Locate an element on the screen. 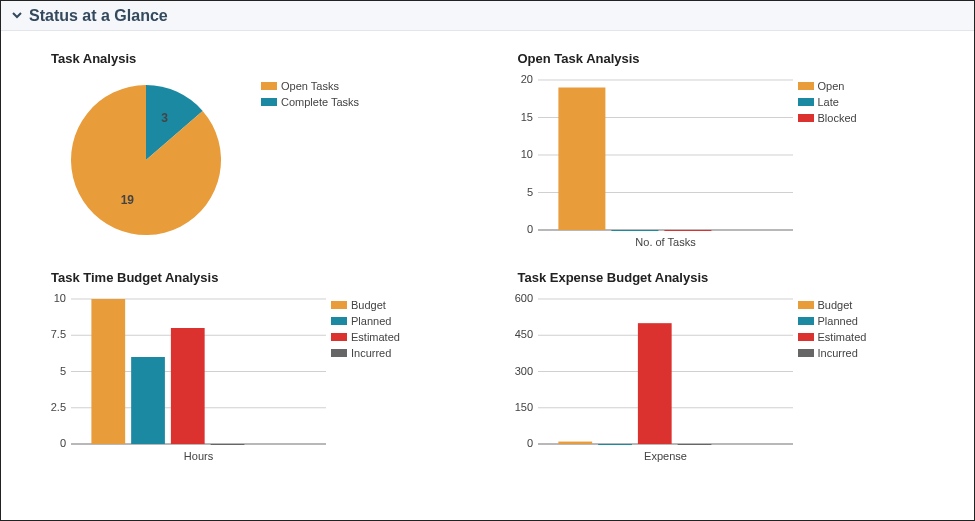  svg-text: Hours is located at coordinates (199, 456).